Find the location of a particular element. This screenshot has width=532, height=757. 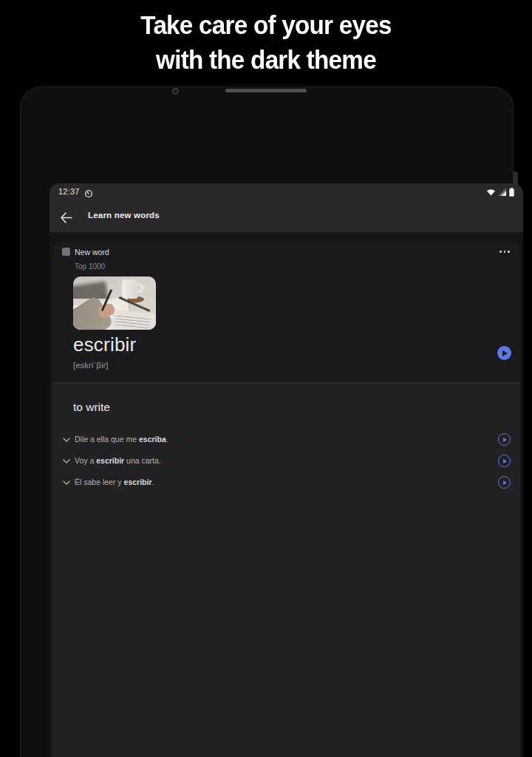

arrow-left-icon is located at coordinates (66, 217).